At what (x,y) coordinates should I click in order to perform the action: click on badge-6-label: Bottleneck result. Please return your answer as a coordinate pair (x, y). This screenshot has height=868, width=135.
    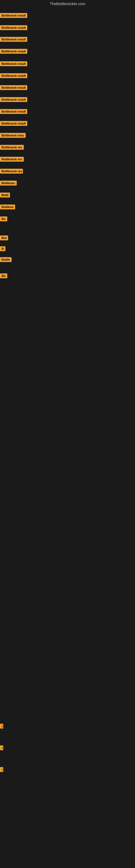
    Looking at the image, I should click on (13, 75).